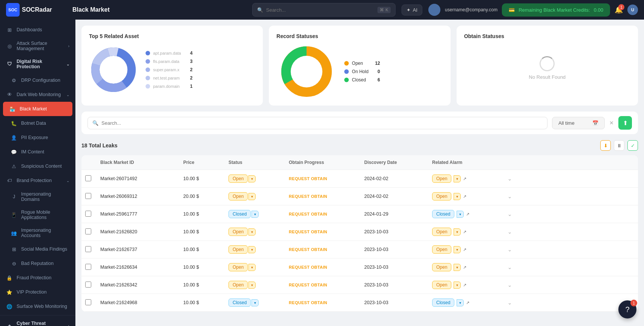  What do you see at coordinates (308, 196) in the screenshot?
I see `obtain-btn-1: REQUEST OBTAIN` at bounding box center [308, 196].